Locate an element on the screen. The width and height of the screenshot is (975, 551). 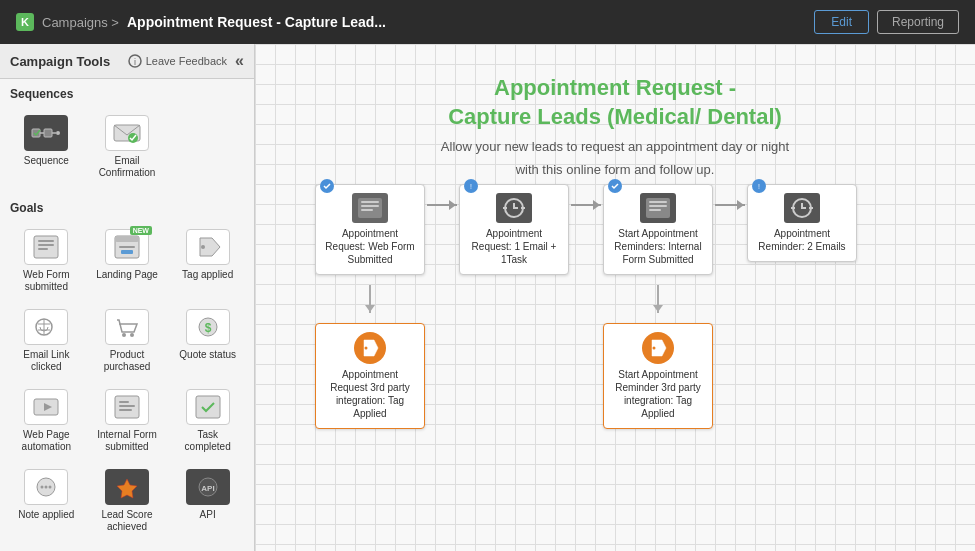
flow-node-3b: Start Appointment Reminder 3rd party int… is located at coordinates (658, 376).